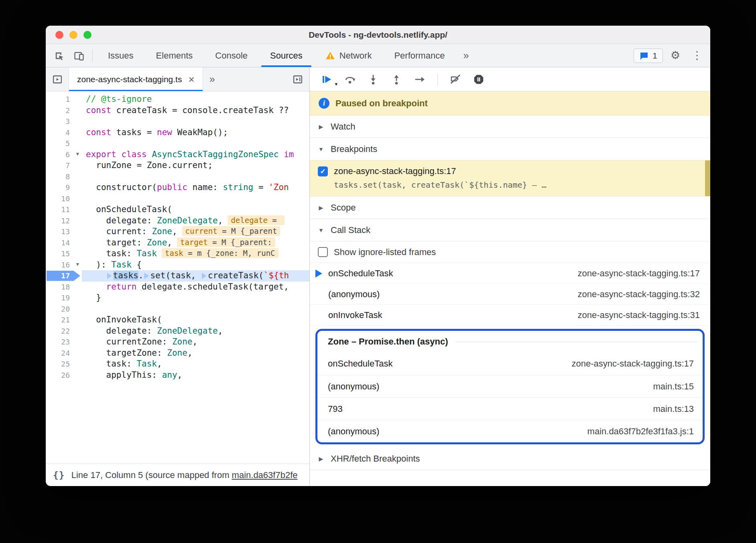  Describe the element at coordinates (510, 127) in the screenshot. I see `section-watch: ▶ Watch` at that location.